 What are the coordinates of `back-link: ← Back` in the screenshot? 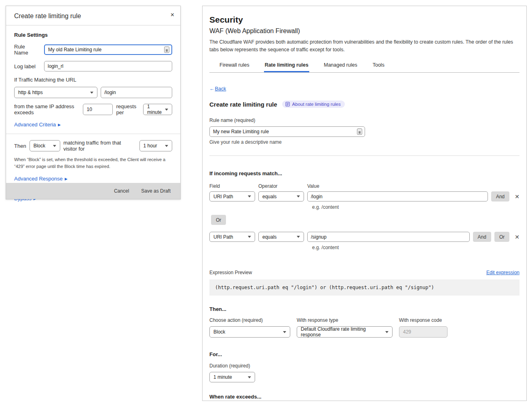 It's located at (217, 89).